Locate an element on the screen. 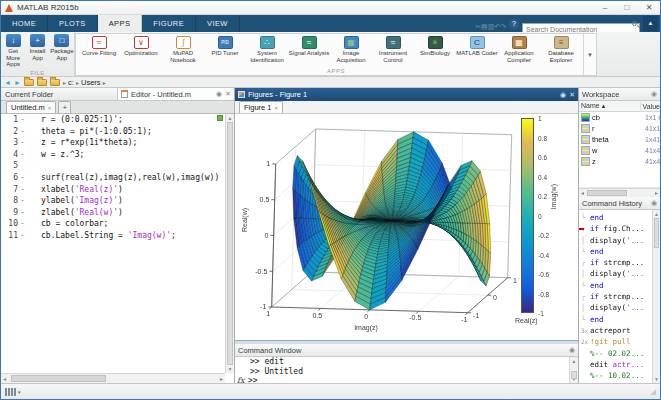 This screenshot has width=661, height=400. editor-header: Editor - Untitled.m ◉ ✕ is located at coordinates (176, 94).